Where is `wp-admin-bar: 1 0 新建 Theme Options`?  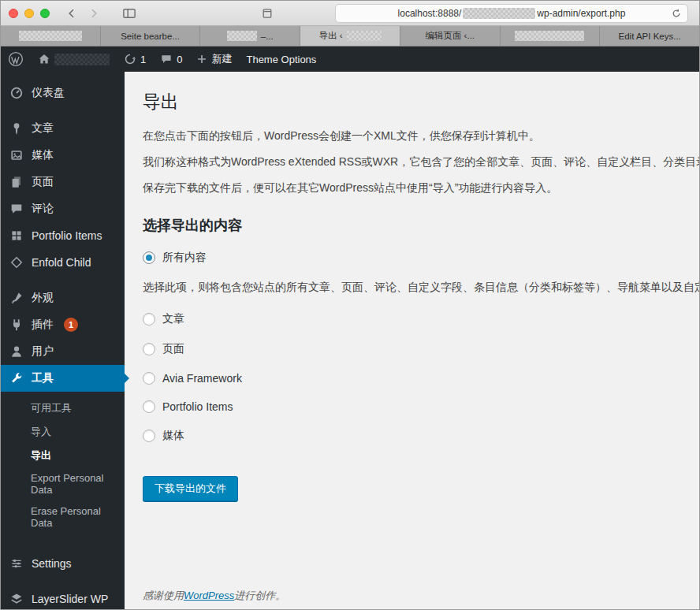 wp-admin-bar: 1 0 新建 Theme Options is located at coordinates (350, 59).